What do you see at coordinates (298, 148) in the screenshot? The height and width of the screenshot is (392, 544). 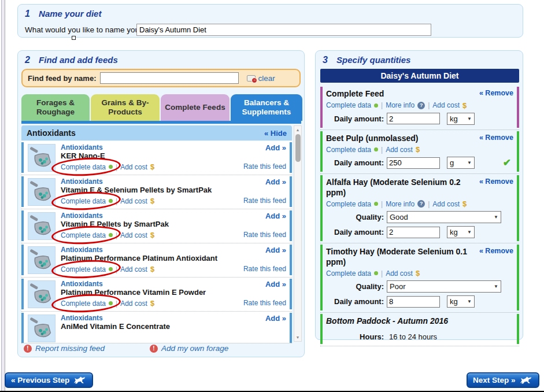 I see `scrollbar-thumb` at bounding box center [298, 148].